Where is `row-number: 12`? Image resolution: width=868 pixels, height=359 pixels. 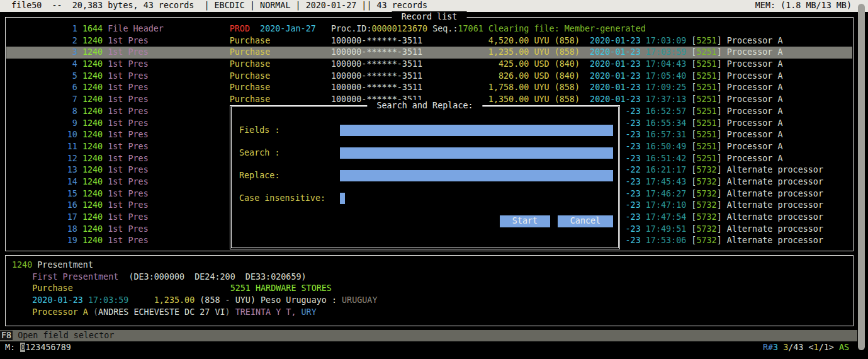
row-number: 12 is located at coordinates (42, 159).